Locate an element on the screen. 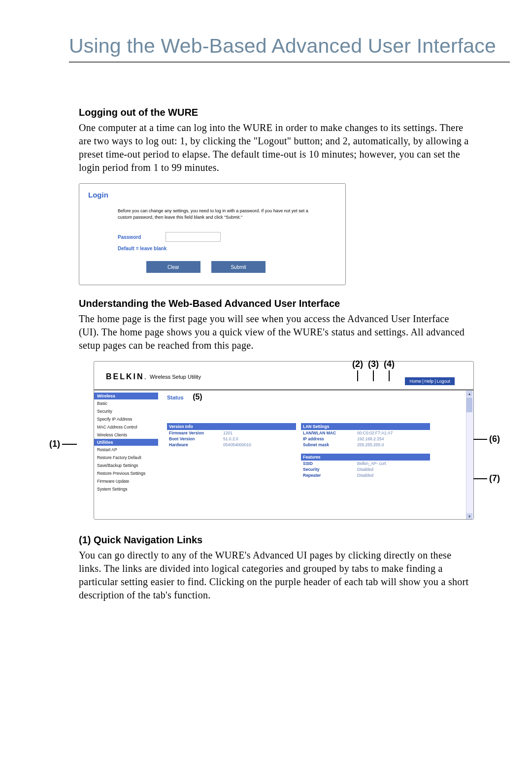  sidebar-item-system-settings: System Settings is located at coordinates (126, 489).